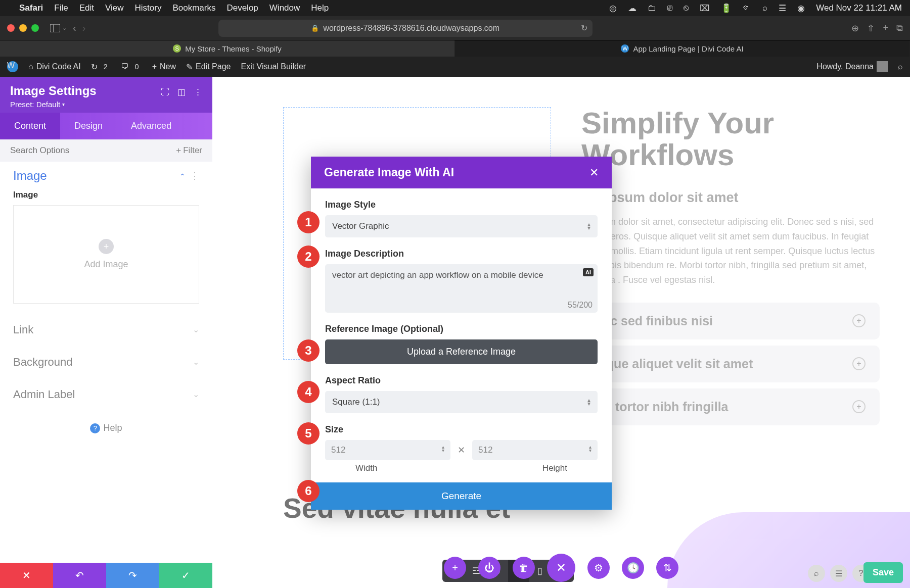  I want to click on reload-icon: ↻, so click(584, 28).